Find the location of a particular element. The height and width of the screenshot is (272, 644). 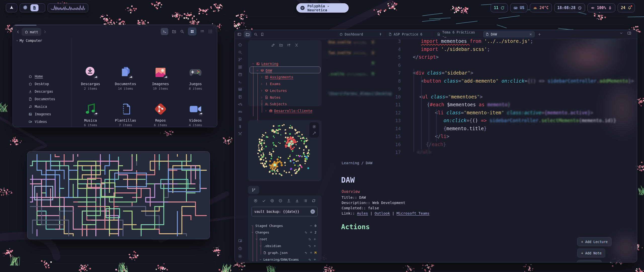

ribbon-terminal is located at coordinates (240, 82).